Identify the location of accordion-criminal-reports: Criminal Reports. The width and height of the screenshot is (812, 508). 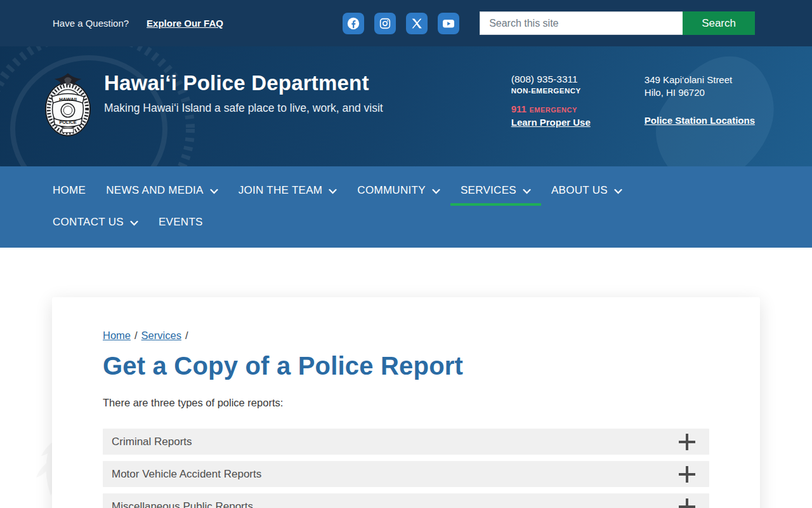
(406, 442).